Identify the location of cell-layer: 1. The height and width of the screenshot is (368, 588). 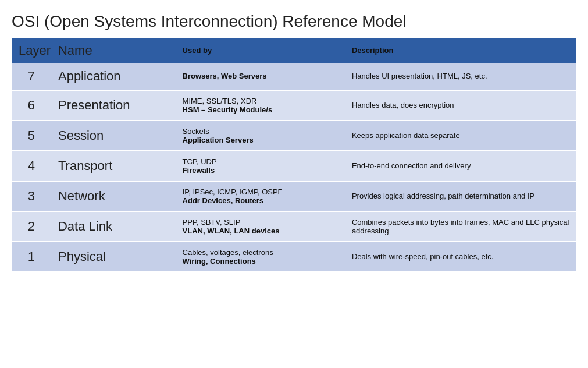
(31, 257).